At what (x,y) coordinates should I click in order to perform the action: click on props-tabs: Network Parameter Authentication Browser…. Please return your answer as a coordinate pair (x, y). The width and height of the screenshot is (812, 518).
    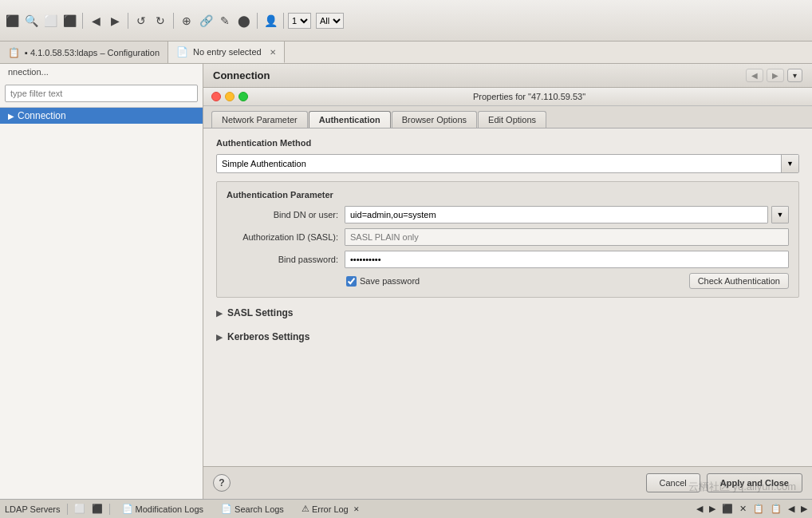
    Looking at the image, I should click on (507, 117).